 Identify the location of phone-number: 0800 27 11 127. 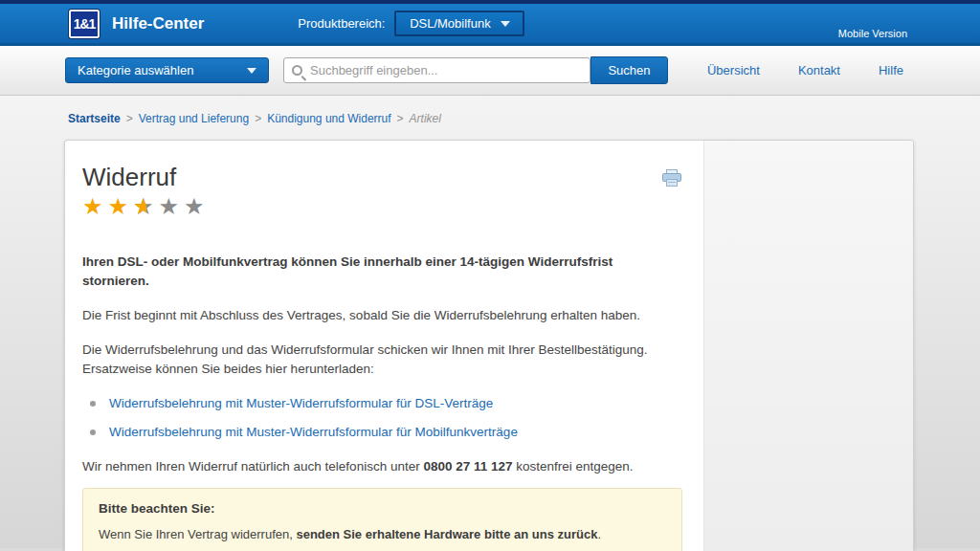
(467, 467).